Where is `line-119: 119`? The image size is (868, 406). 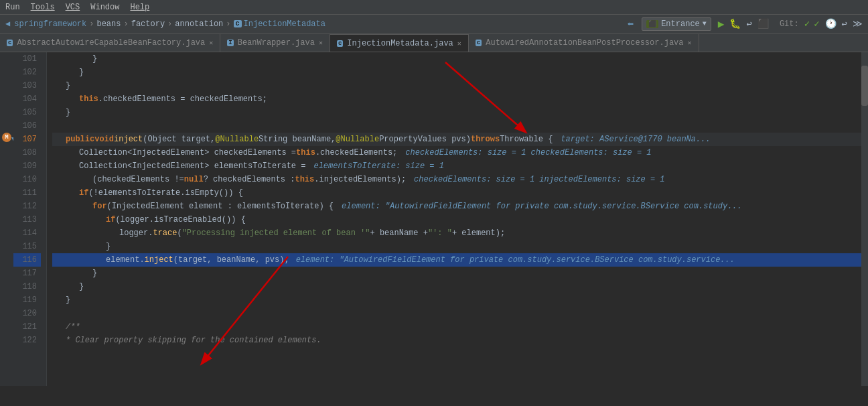
line-119: 119 is located at coordinates (27, 300).